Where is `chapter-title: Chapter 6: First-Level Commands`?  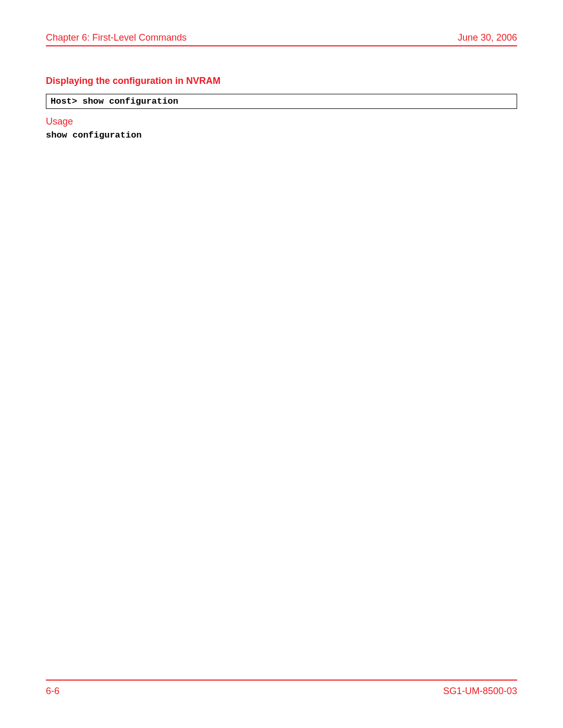 chapter-title: Chapter 6: First-Level Commands is located at coordinates (116, 38).